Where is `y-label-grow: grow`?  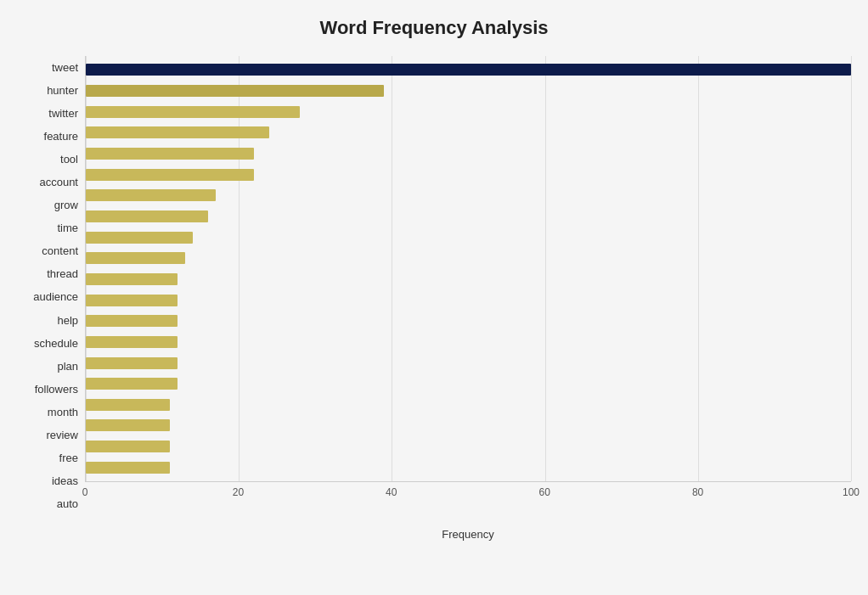
y-label-grow: grow is located at coordinates (66, 205).